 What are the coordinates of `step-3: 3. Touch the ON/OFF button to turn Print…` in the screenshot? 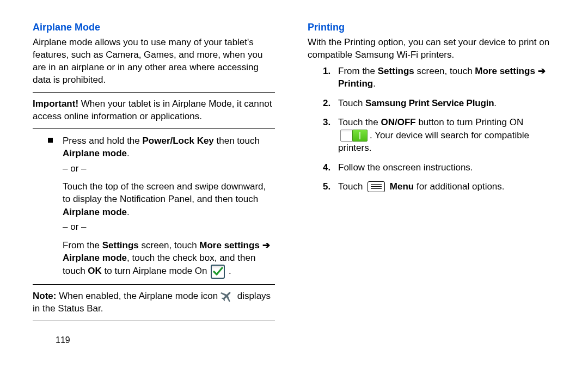 It's located at (437, 135).